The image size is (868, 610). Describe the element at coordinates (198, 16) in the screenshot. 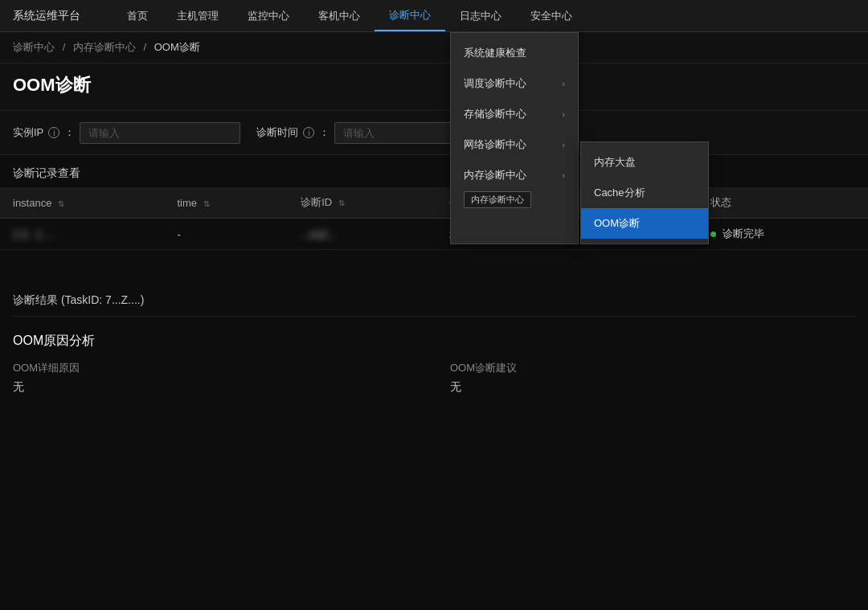

I see `nav-host: 主机管理` at that location.